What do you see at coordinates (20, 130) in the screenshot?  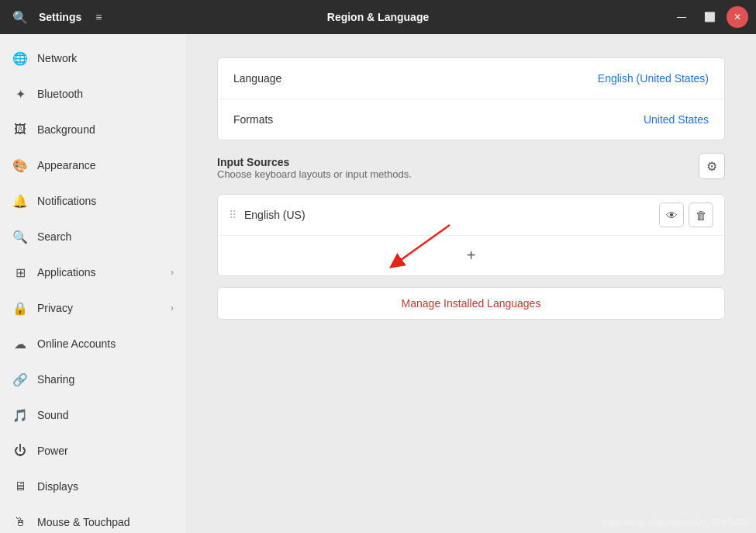 I see `background-icon: 🖼` at bounding box center [20, 130].